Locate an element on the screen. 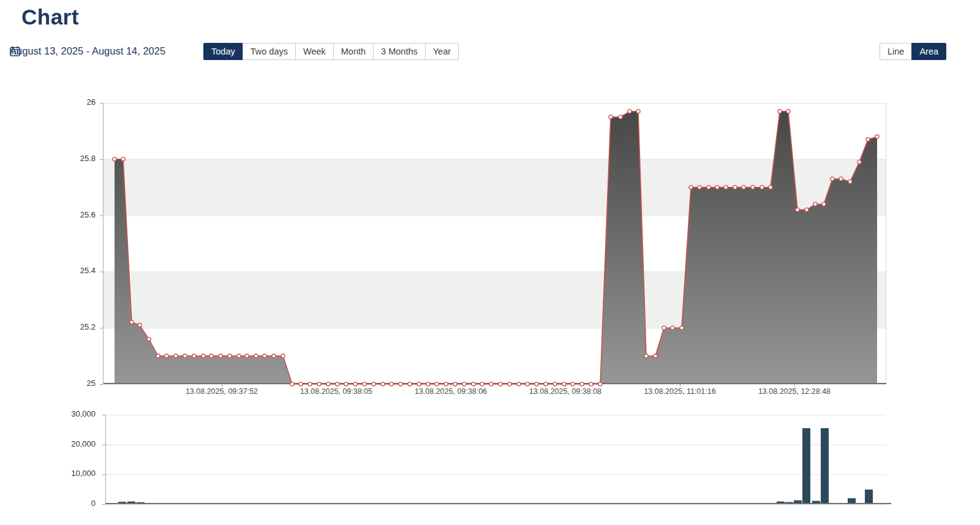 This screenshot has width=980, height=525. mode-button-line: Line is located at coordinates (895, 51).